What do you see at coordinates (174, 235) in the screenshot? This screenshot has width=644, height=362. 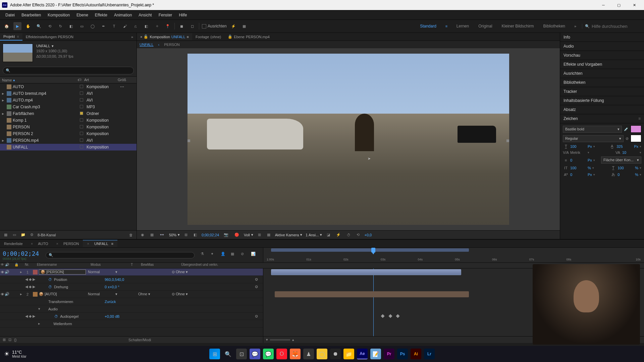 I see `zoom-dropdown: 50%▾` at bounding box center [174, 235].